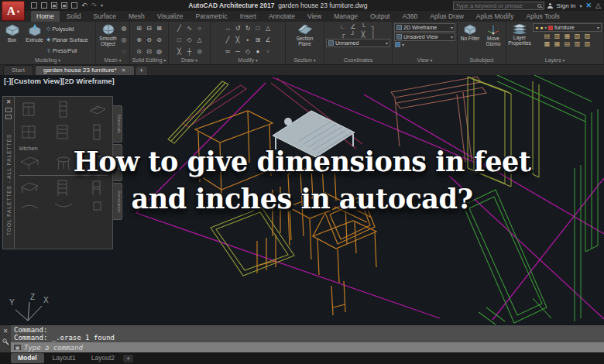 This screenshot has width=604, height=364. What do you see at coordinates (403, 45) in the screenshot?
I see `chevron-down-icon: ▾` at bounding box center [403, 45].